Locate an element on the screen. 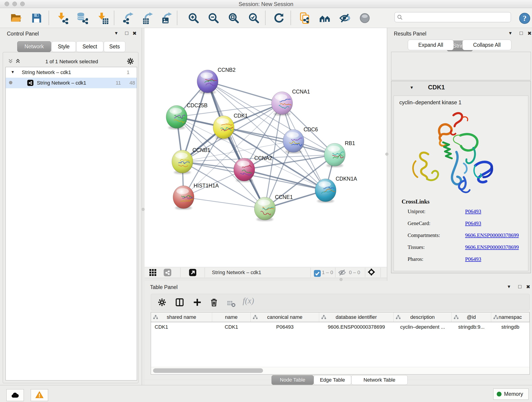 The height and width of the screenshot is (402, 532). open-session-button is located at coordinates (16, 18).